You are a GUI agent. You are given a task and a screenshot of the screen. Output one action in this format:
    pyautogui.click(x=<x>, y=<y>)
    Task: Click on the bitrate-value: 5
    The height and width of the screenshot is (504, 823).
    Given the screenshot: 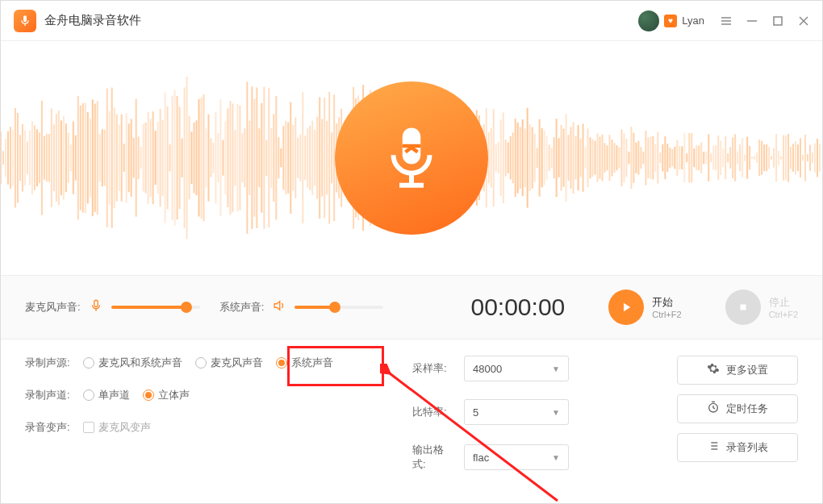 What is the action you would take?
    pyautogui.click(x=476, y=413)
    